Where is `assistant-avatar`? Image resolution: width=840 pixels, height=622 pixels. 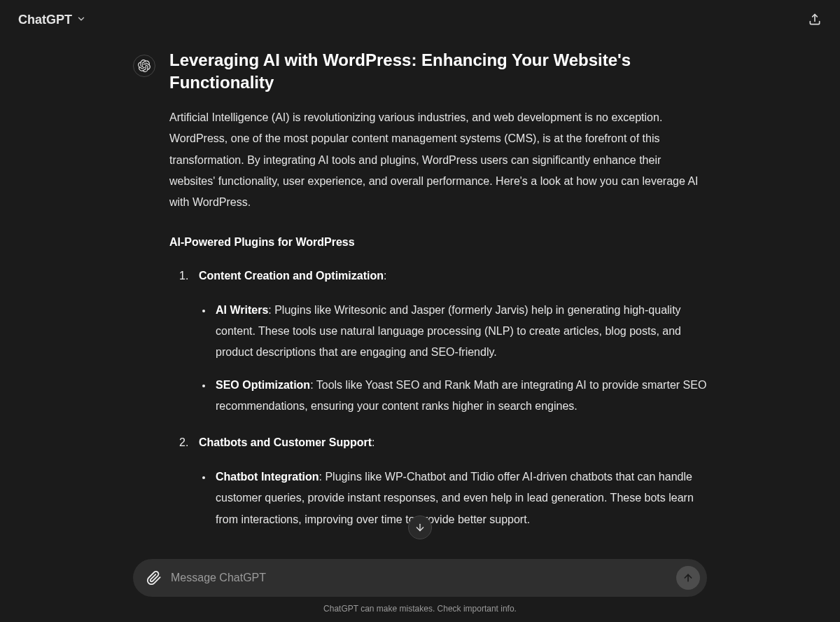 assistant-avatar is located at coordinates (144, 66).